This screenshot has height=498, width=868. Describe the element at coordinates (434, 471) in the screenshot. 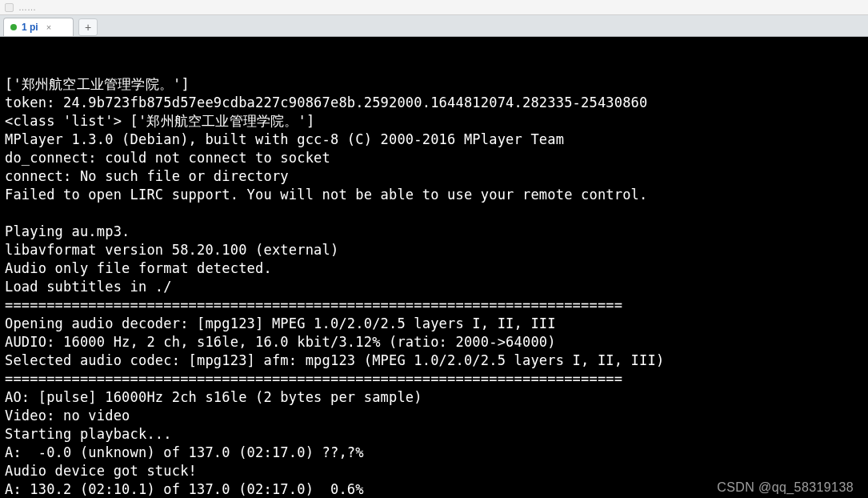

I see `terminal-line: Audio device got stuck!` at that location.